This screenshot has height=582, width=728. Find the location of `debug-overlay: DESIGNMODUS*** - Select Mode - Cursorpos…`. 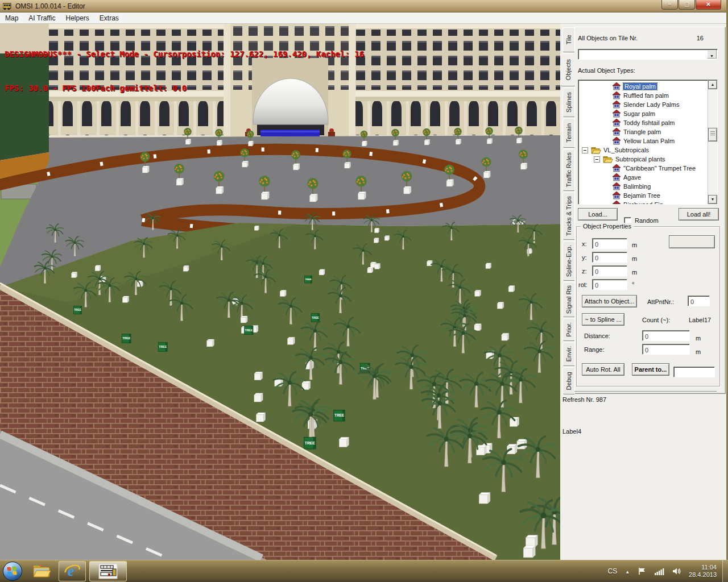

debug-overlay: DESIGNMODUS*** - Select Mode - Cursorpos… is located at coordinates (184, 71).